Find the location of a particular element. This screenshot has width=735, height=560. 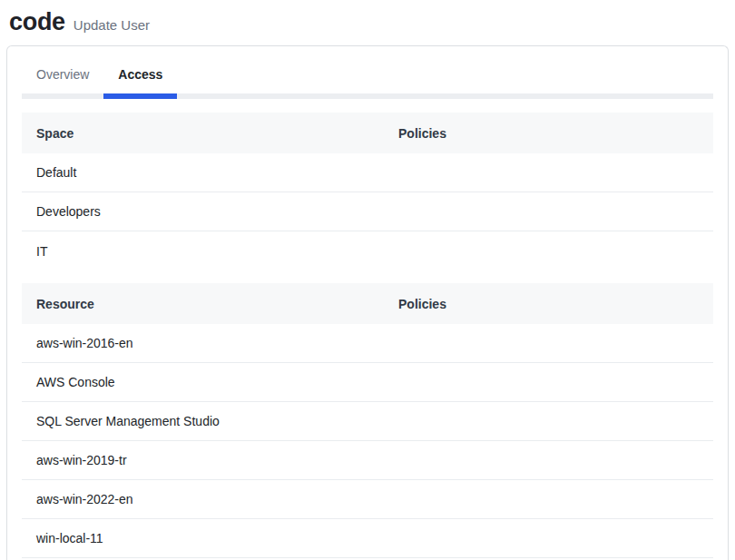

tab-access: Access is located at coordinates (140, 75).